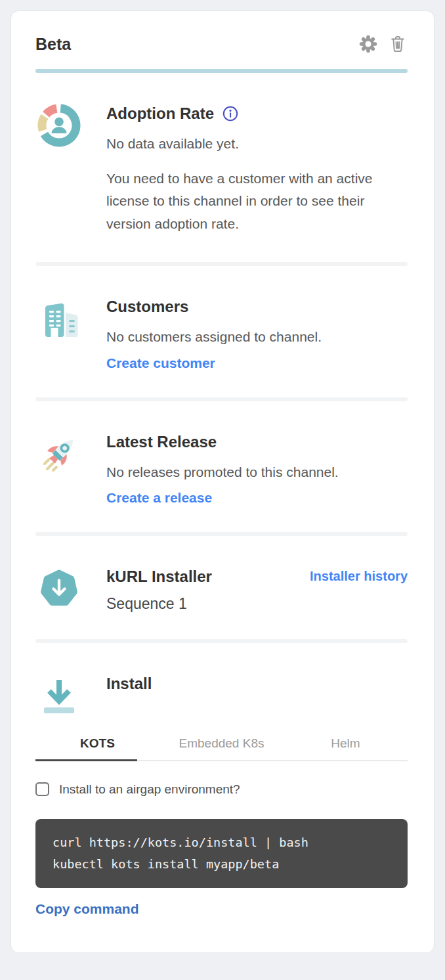 Image resolution: width=445 pixels, height=980 pixels. I want to click on installer-title: kURL Installer, so click(159, 577).